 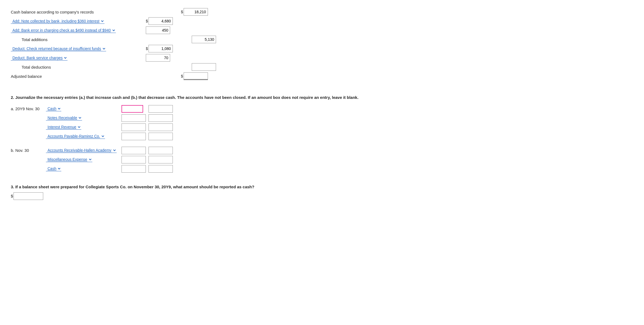 What do you see at coordinates (81, 150) in the screenshot?
I see `entry-b-account1-select: Accounts Receivable-Hallen Academy` at bounding box center [81, 150].